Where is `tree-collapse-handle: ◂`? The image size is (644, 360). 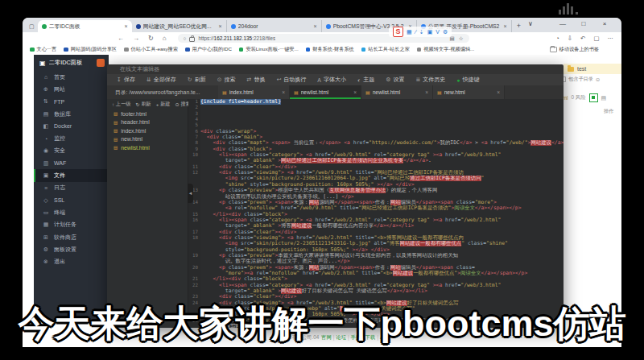
tree-collapse-handle: ◂ is located at coordinates (190, 193).